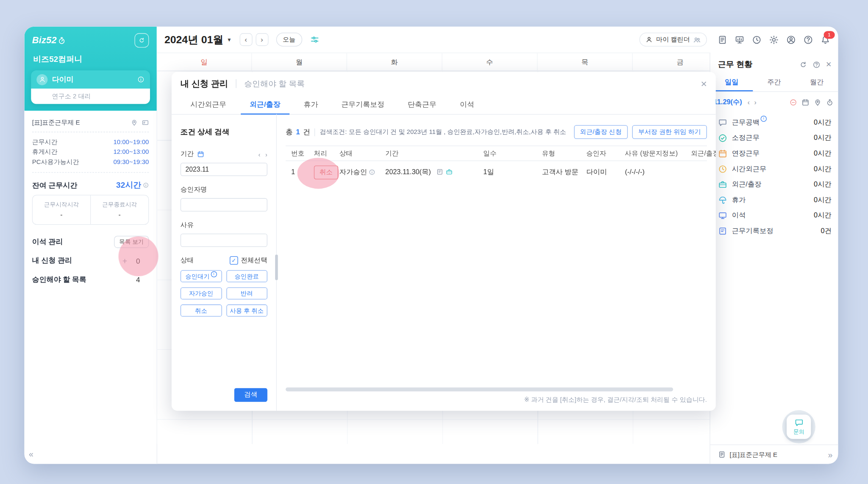  I want to click on stat-label: 연장근무, so click(746, 153).